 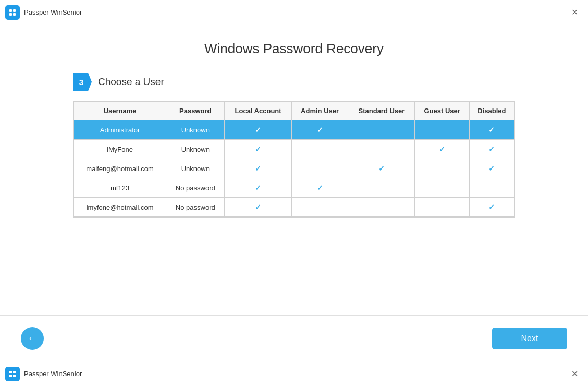 I want to click on close-button: ✕, so click(x=574, y=13).